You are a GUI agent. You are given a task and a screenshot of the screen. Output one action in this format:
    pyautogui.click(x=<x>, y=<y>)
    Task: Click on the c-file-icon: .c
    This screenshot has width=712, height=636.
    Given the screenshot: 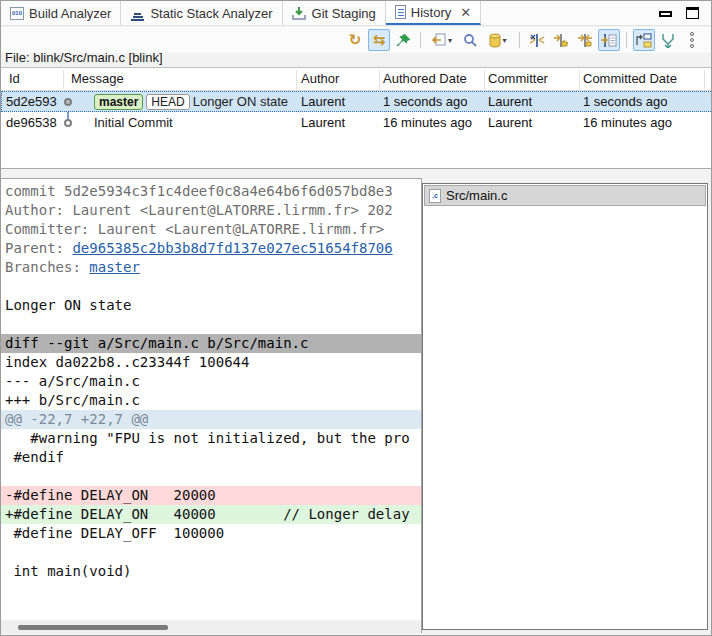 What is the action you would take?
    pyautogui.click(x=435, y=196)
    